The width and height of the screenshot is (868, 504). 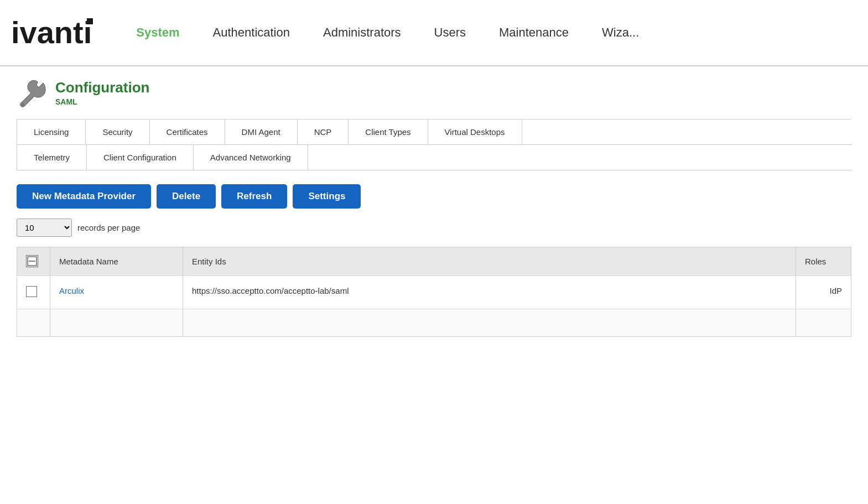 What do you see at coordinates (52, 157) in the screenshot?
I see `tab-telemetry: Telemetry` at bounding box center [52, 157].